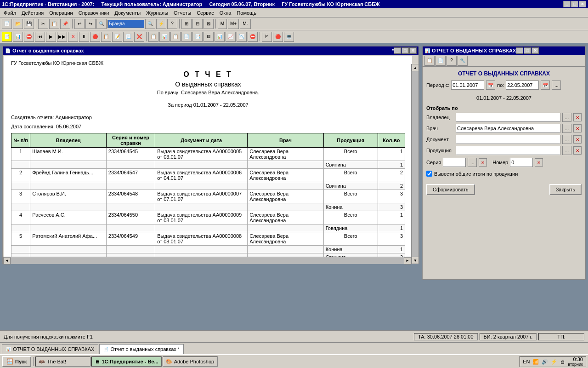 This screenshot has width=588, height=368. I want to click on doctor-input, so click(508, 128).